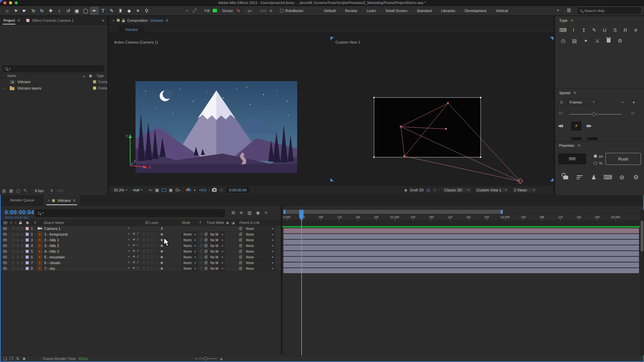  Describe the element at coordinates (162, 245) in the screenshot. I see `3d-layer-cube-icon: ◈` at that location.